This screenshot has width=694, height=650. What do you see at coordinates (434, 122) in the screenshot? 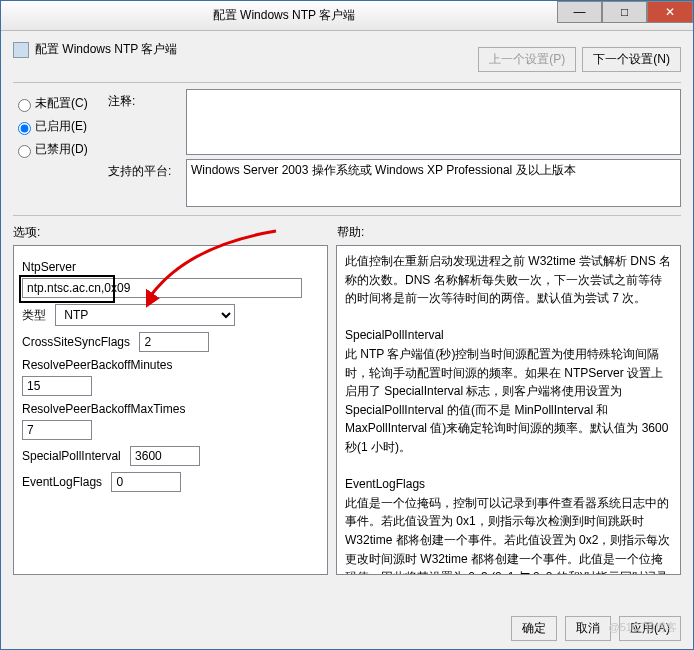
I see `comment-textarea` at bounding box center [434, 122].